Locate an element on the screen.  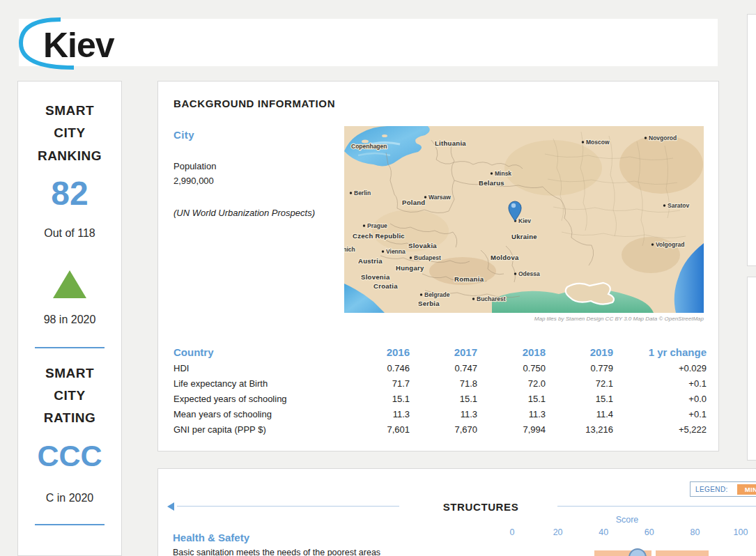
city-label: City is located at coordinates (184, 135).